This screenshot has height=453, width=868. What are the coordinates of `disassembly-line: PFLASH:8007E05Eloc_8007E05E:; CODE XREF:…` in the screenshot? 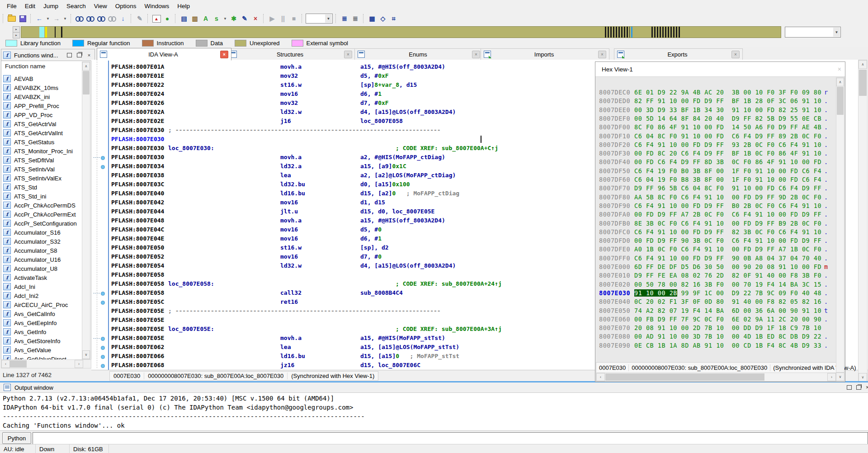 It's located at (358, 329).